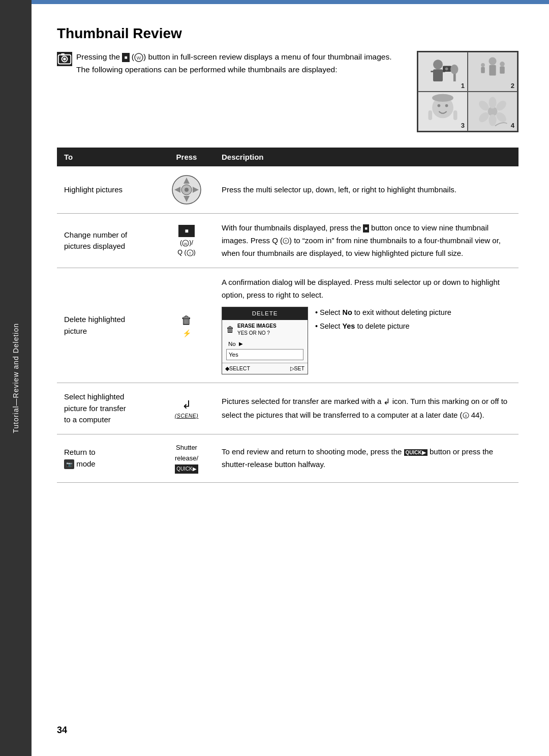  I want to click on delete-pre-text: A confirmation dialog will be displayed.…, so click(367, 289).